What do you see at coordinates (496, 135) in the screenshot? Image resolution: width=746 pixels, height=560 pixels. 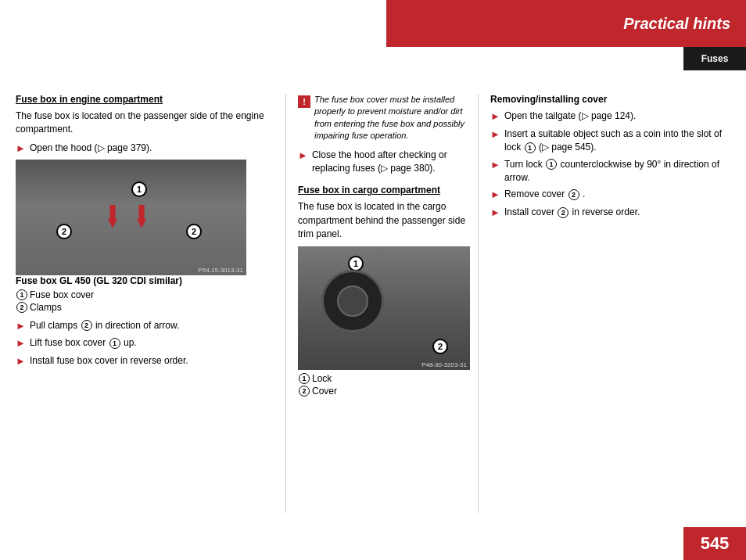 I see `right-arrow-2-icon: ►` at bounding box center [496, 135].